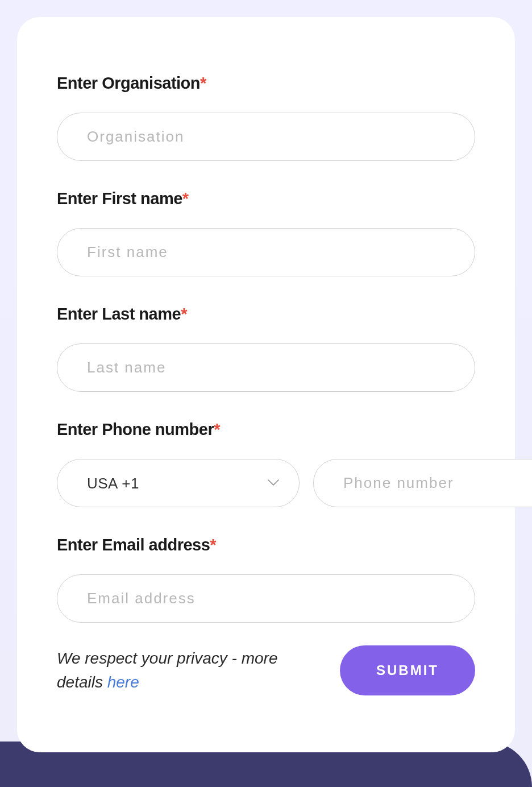 The height and width of the screenshot is (787, 532). What do you see at coordinates (119, 314) in the screenshot?
I see `last-name-label-text: Enter Last name` at bounding box center [119, 314].